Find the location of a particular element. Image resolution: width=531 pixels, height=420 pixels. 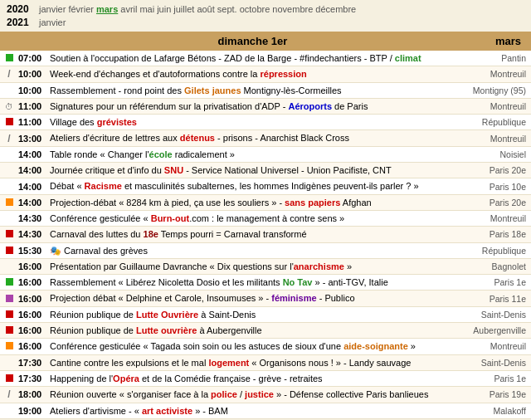

table-row: 11:00Village des grévistesRépublique is located at coordinates (266, 123).